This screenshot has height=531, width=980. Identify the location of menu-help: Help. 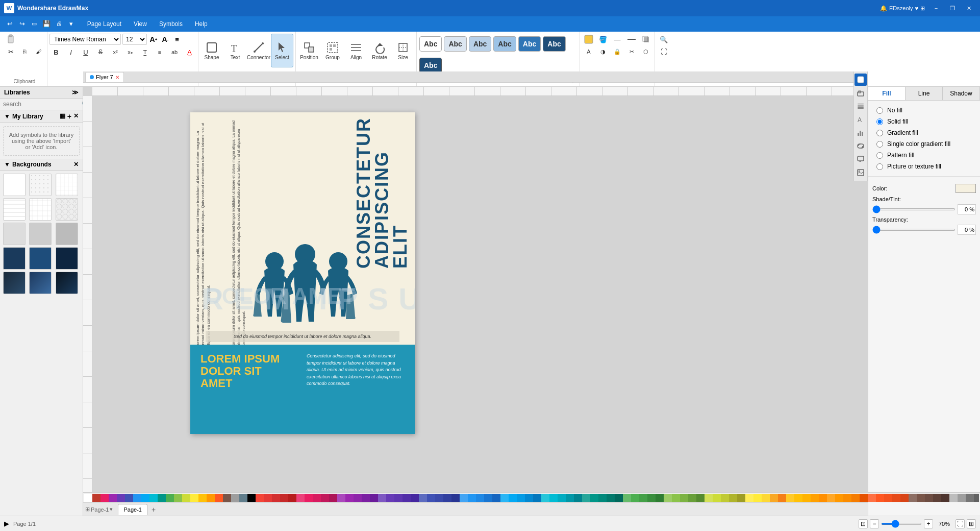
(201, 24).